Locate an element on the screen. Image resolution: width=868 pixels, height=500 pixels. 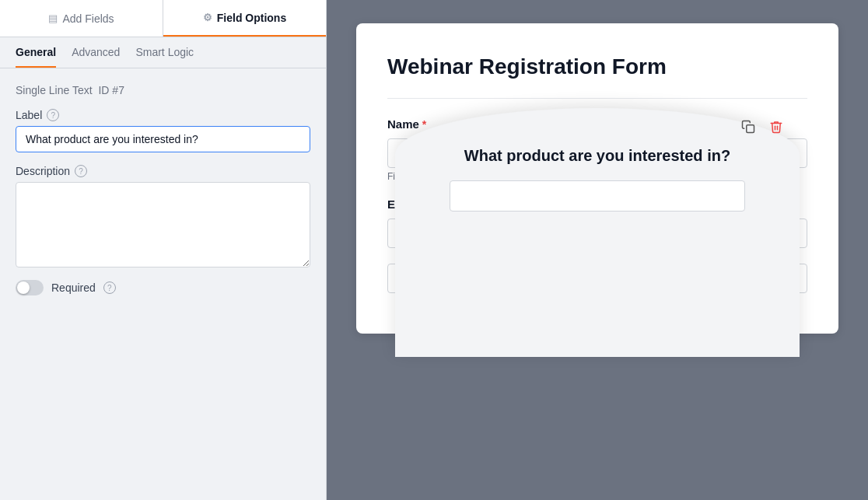
tab-field-options: ⚙ Field Options is located at coordinates (244, 19).